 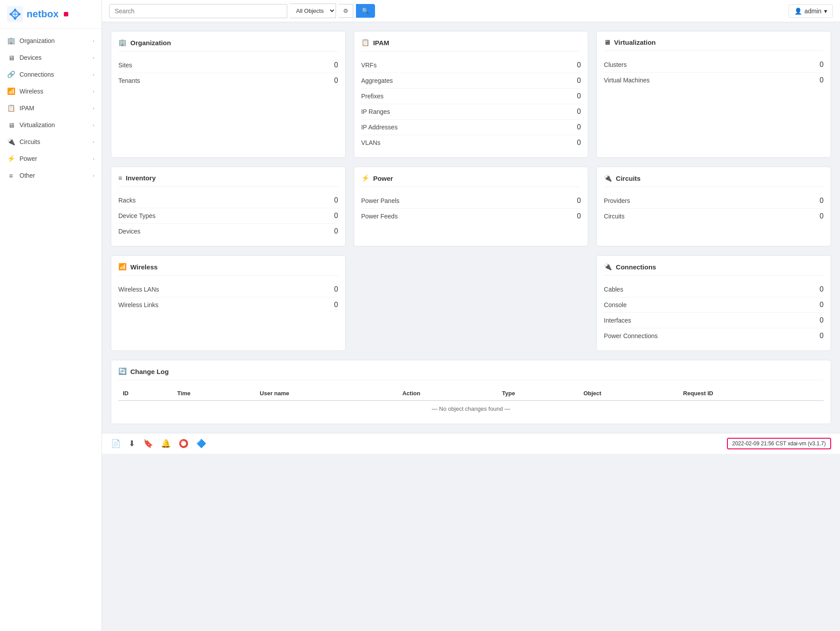 What do you see at coordinates (228, 66) in the screenshot?
I see `org-sites-row: Sites 0` at bounding box center [228, 66].